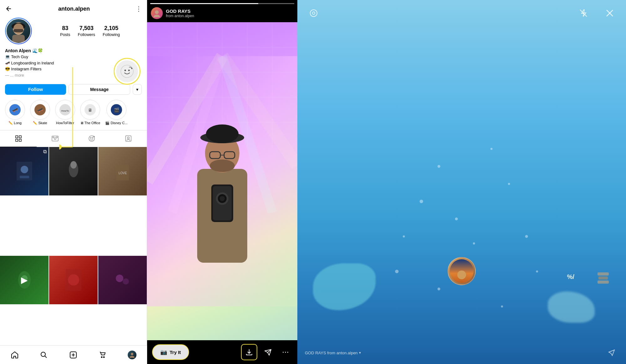  What do you see at coordinates (462, 271) in the screenshot?
I see `filter-thumbnail` at bounding box center [462, 271].